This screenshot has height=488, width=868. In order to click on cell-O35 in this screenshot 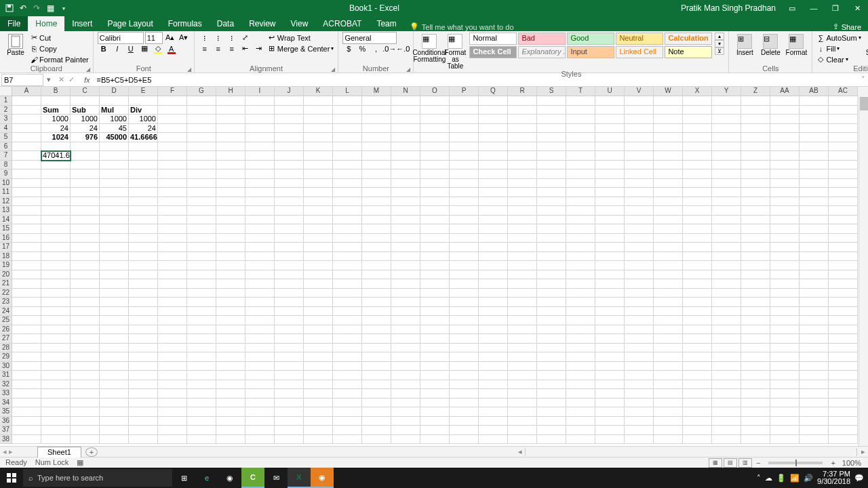, I will do `click(435, 412)`.